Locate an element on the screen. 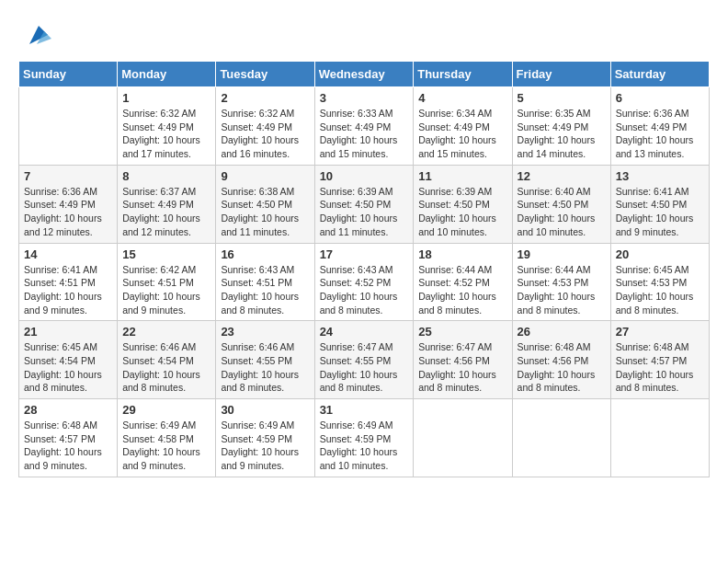 Image resolution: width=728 pixels, height=563 pixels. day-number: 13 is located at coordinates (660, 177).